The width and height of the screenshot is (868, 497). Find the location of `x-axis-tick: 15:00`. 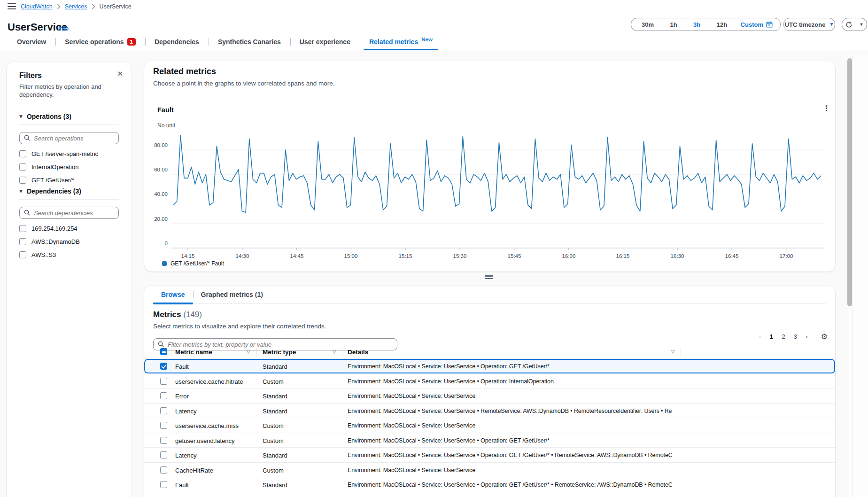

x-axis-tick: 15:00 is located at coordinates (351, 256).